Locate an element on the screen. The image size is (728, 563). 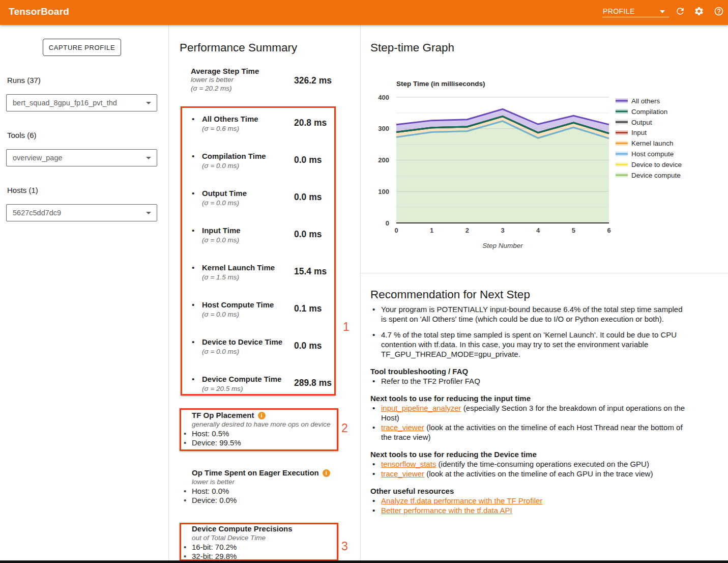
breakdown-row-3: •Input Time(σ = 0.0 ms)0.0 ms is located at coordinates (265, 235).